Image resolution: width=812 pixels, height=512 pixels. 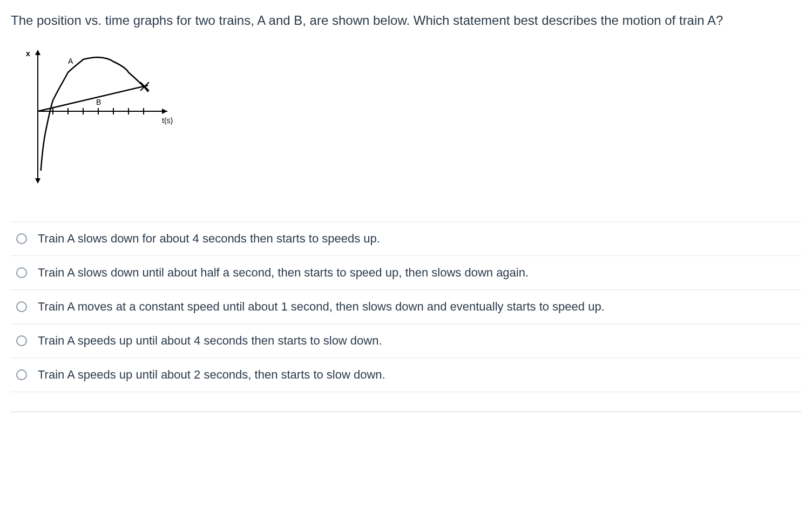 I want to click on series-b-label: B, so click(x=98, y=102).